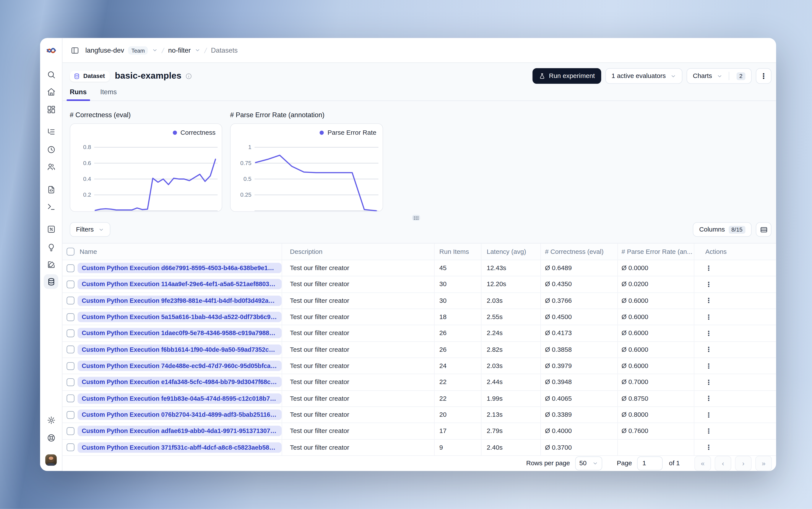  What do you see at coordinates (579, 268) in the screenshot?
I see `run-correctness-avg: Ø 0.6489` at bounding box center [579, 268].